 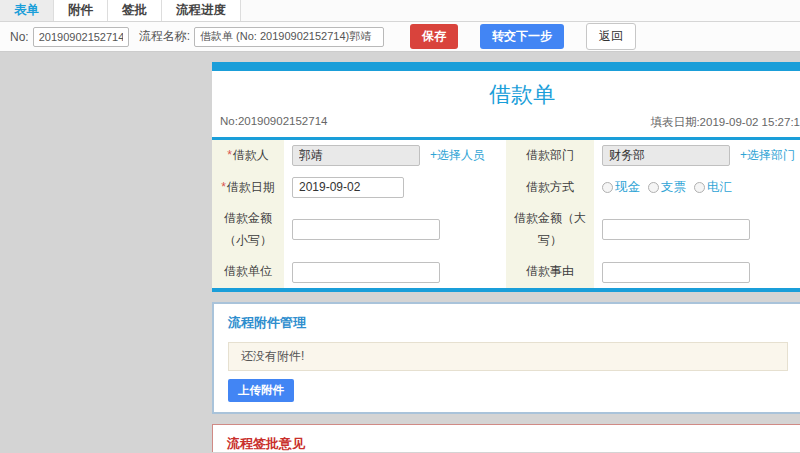 What do you see at coordinates (621, 188) in the screenshot?
I see `radio-cash: 现金` at bounding box center [621, 188].